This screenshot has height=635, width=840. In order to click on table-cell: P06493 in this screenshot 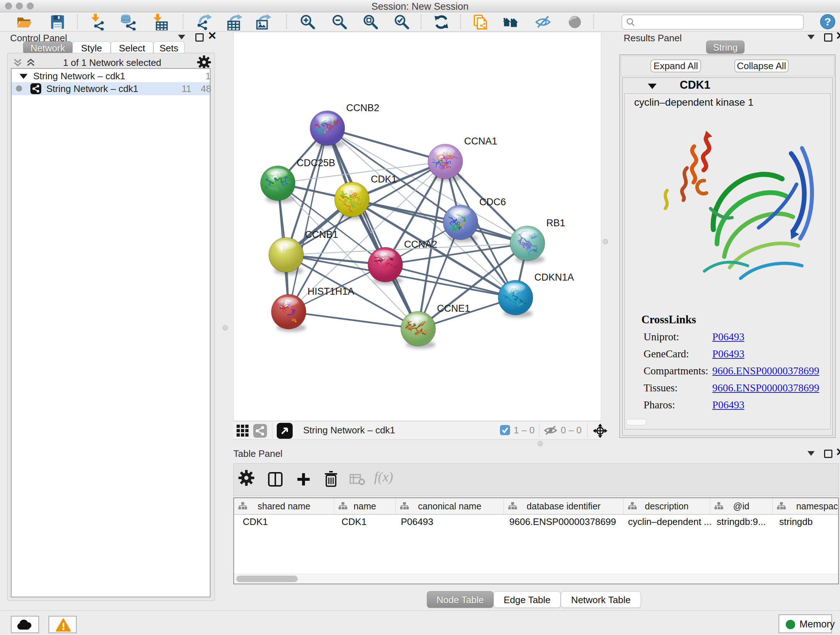, I will do `click(417, 522)`.